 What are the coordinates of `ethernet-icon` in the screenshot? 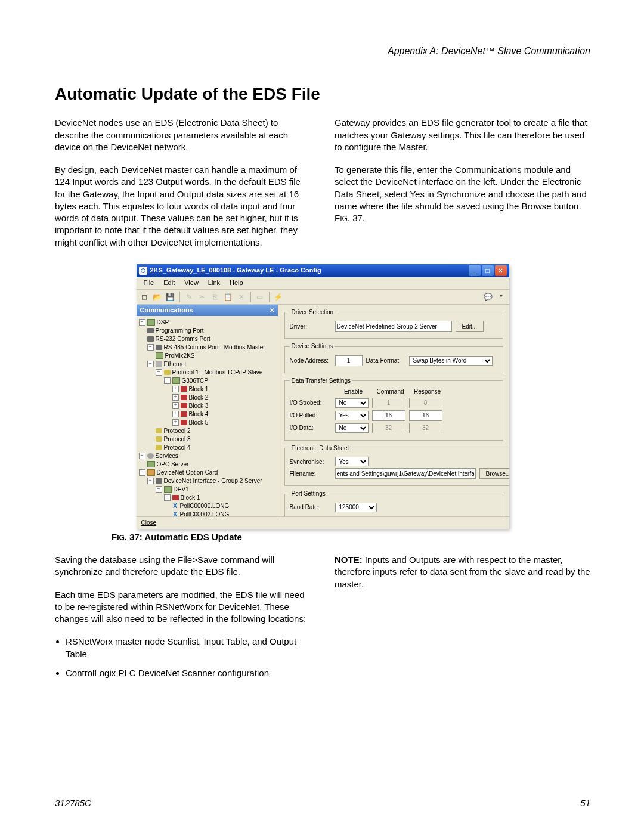 It's located at (159, 364).